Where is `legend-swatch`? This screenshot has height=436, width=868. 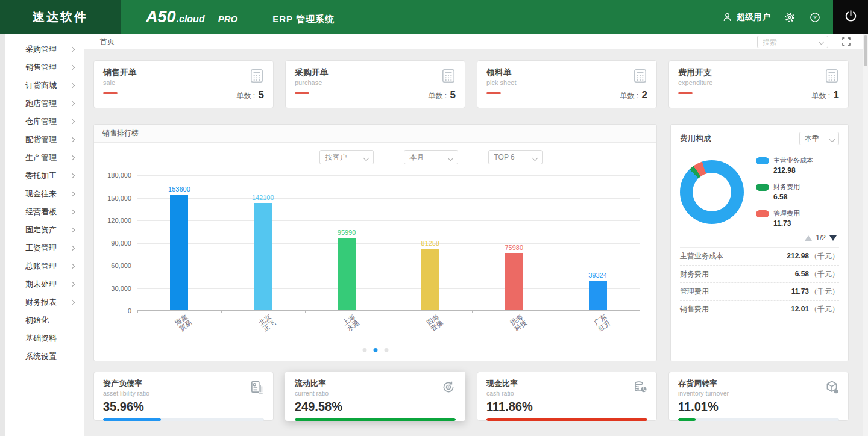 legend-swatch is located at coordinates (763, 187).